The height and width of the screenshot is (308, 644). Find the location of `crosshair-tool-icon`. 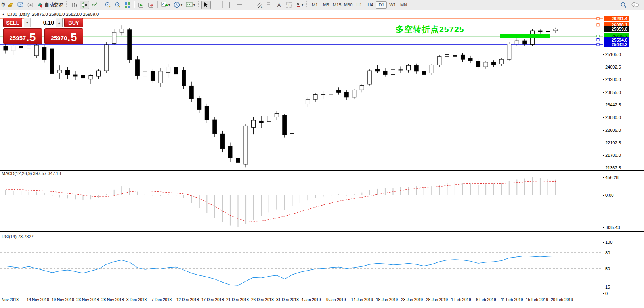

crosshair-tool-icon is located at coordinates (216, 5).